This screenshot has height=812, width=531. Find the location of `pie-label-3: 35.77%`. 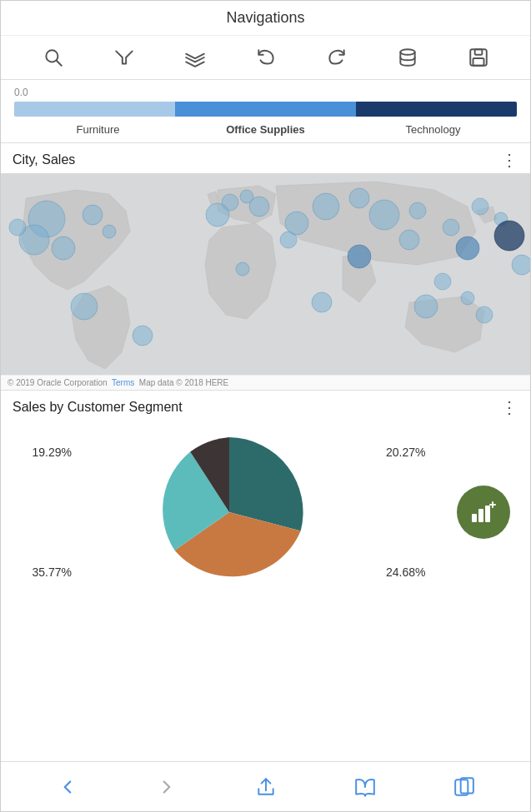

pie-label-3: 35.77% is located at coordinates (52, 572).